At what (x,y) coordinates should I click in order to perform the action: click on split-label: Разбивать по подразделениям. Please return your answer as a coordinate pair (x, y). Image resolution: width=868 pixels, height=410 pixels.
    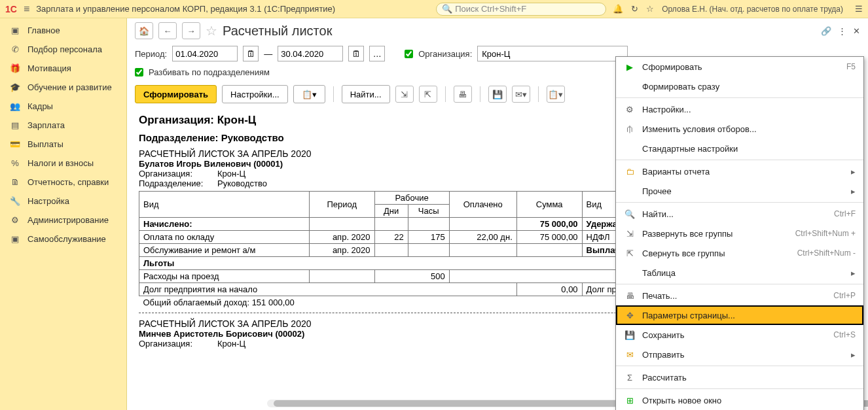
    Looking at the image, I should click on (209, 72).